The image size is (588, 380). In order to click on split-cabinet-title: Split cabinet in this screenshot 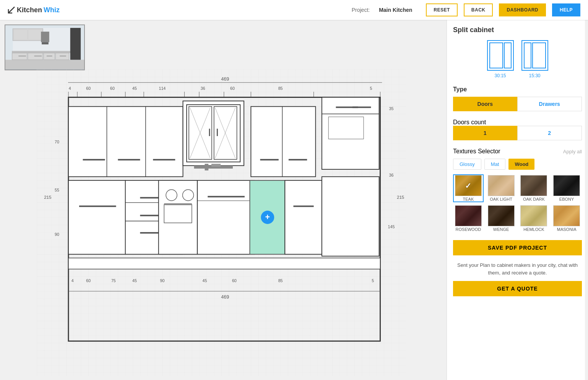, I will do `click(518, 30)`.